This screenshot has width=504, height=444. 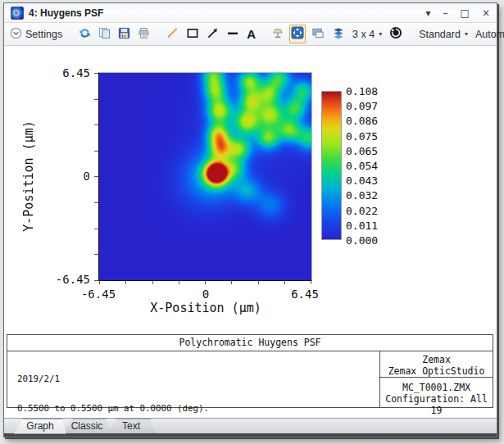 I want to click on line-tool-button, so click(x=172, y=34).